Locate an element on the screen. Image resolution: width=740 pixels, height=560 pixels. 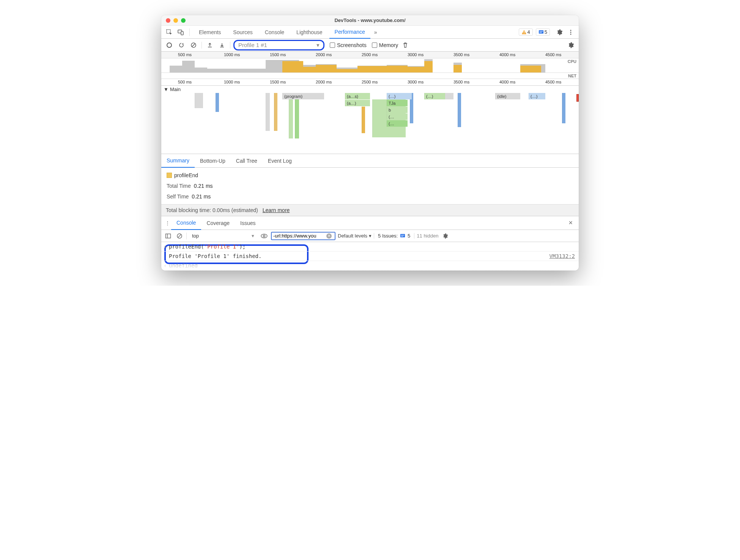
memory-checkbox: Memory is located at coordinates (385, 45).